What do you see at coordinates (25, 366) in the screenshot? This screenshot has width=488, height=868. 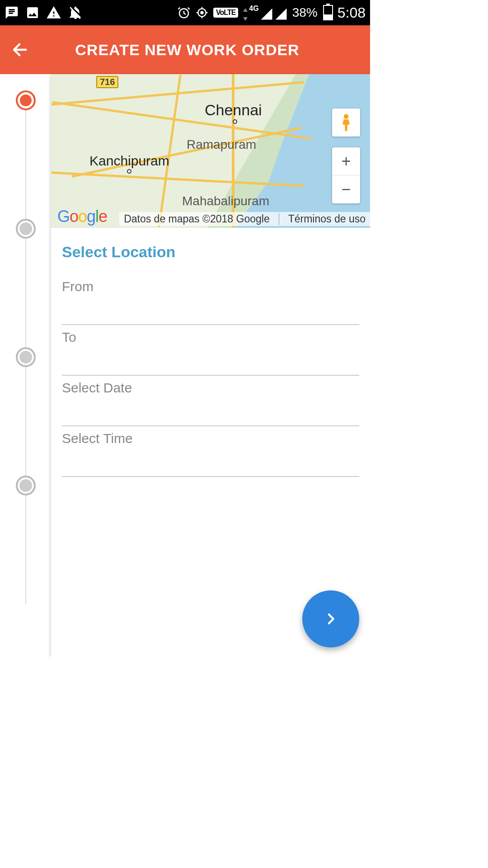 I see `stepper` at bounding box center [25, 366].